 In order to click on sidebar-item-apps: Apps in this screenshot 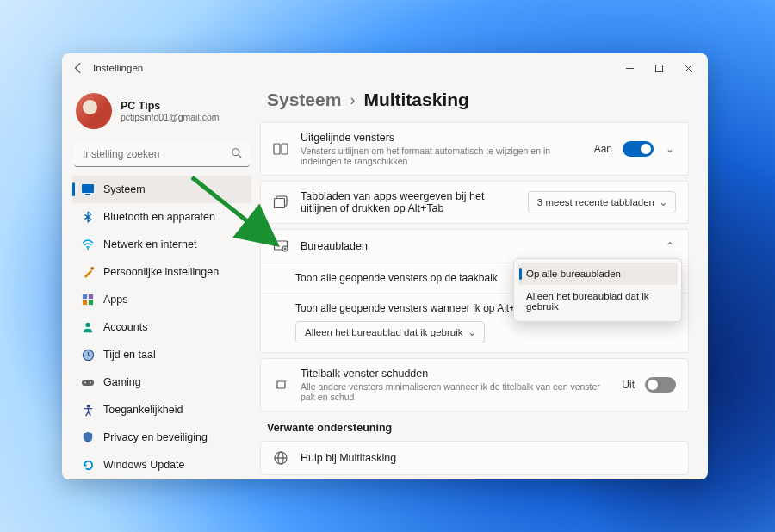, I will do `click(162, 300)`.